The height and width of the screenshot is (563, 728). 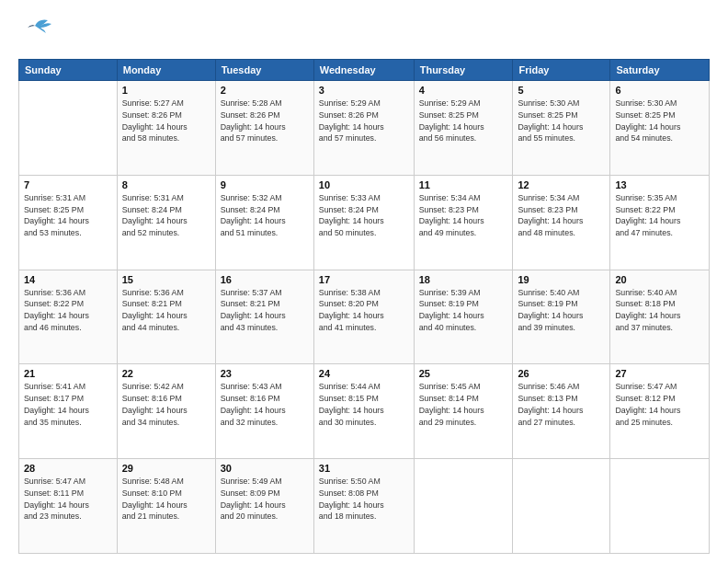 What do you see at coordinates (364, 121) in the screenshot?
I see `cell-info-text: Sunrise: 5:29 AM Sunset: 8:26 PM Dayligh…` at bounding box center [364, 121].